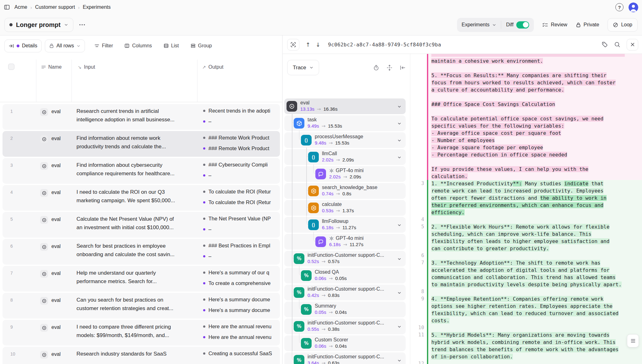 The height and width of the screenshot is (364, 642). What do you see at coordinates (241, 176) in the screenshot?
I see `row-output: –` at bounding box center [241, 176].